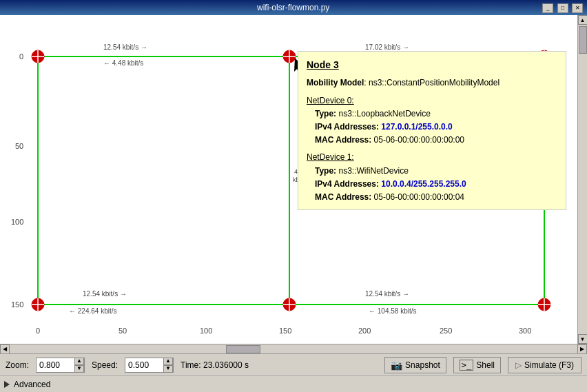 The height and width of the screenshot is (392, 587). I want to click on snapshot-button: 📷 Snapshot, so click(415, 365).